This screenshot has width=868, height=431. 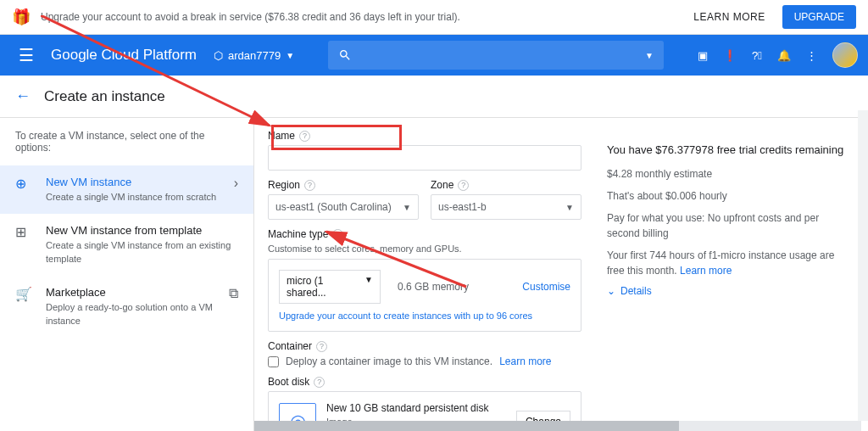 What do you see at coordinates (127, 244) in the screenshot?
I see `sidebar-item-template: ⊞ New VM instance from template Create a…` at bounding box center [127, 244].